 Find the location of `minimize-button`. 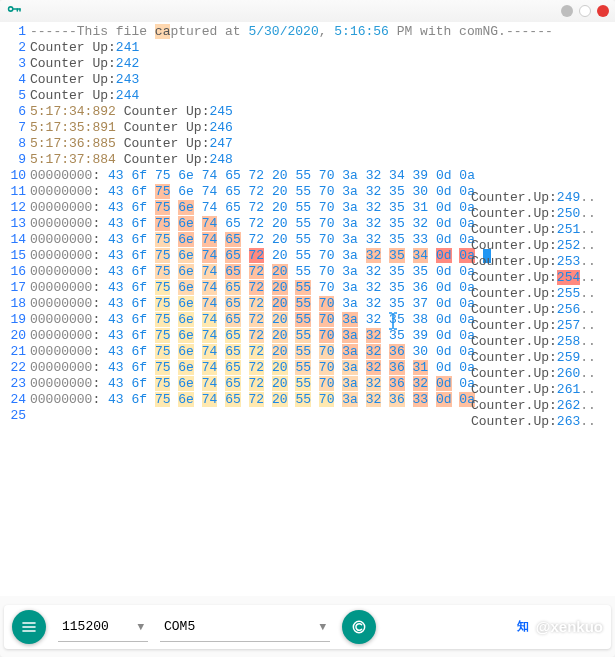

minimize-button is located at coordinates (567, 11).